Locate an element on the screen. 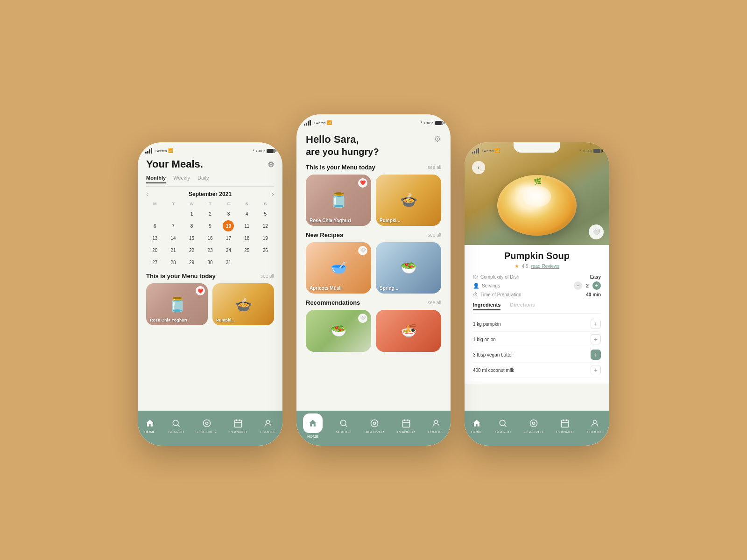 Image resolution: width=747 pixels, height=560 pixels. nav-home-left: HOME is located at coordinates (150, 426).